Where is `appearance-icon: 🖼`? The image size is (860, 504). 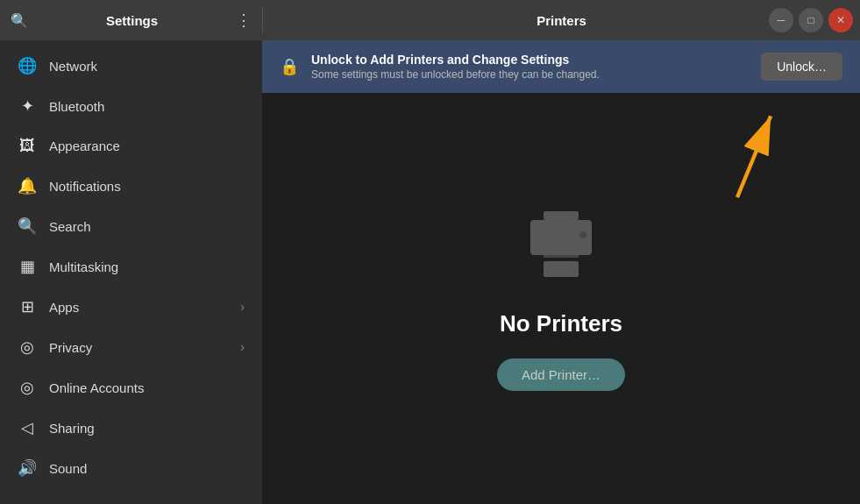
appearance-icon: 🖼 is located at coordinates (27, 146).